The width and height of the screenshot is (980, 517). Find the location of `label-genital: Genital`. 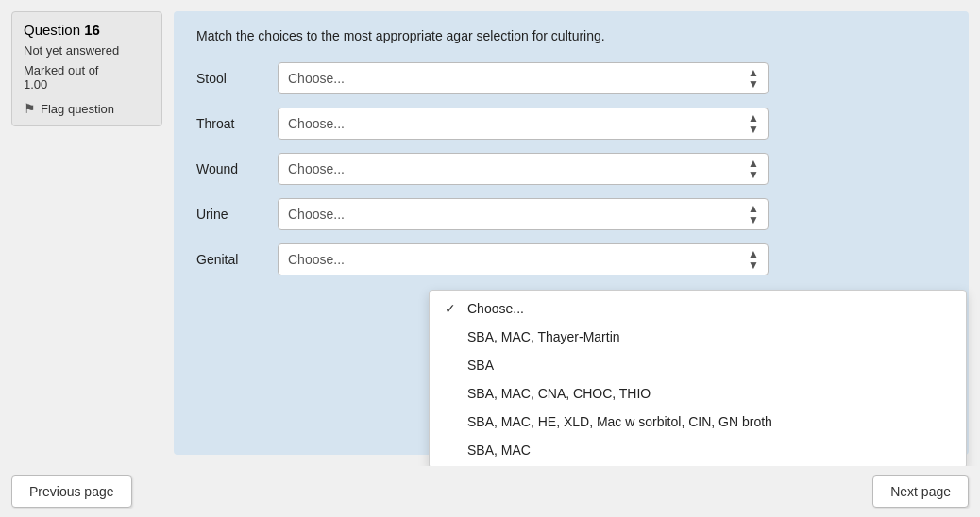

label-genital: Genital is located at coordinates (229, 259).